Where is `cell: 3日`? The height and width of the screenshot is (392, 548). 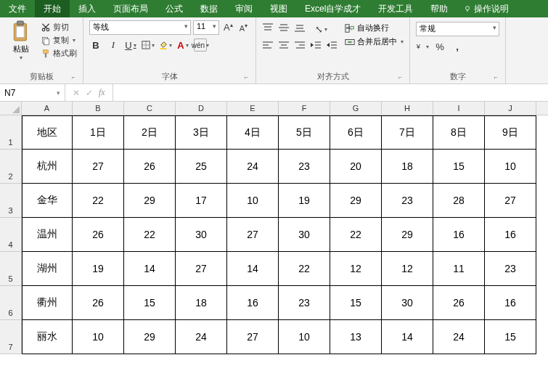 cell: 3日 is located at coordinates (202, 132).